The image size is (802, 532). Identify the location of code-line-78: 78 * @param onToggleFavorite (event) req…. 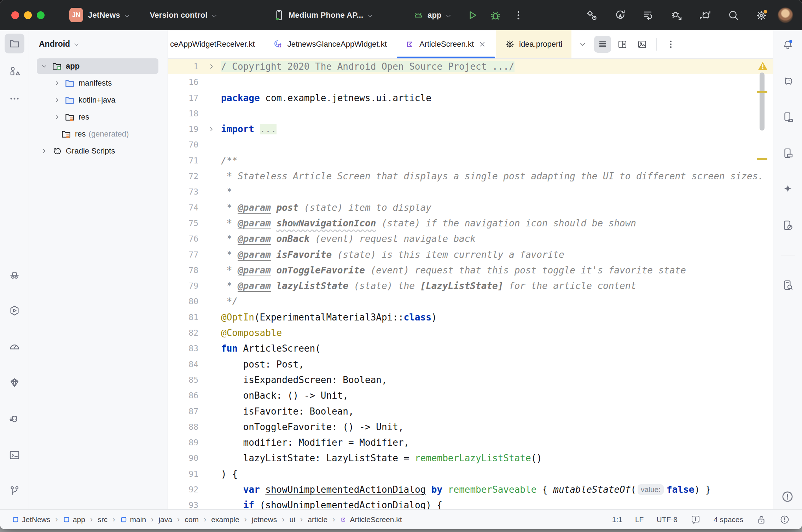
(470, 270).